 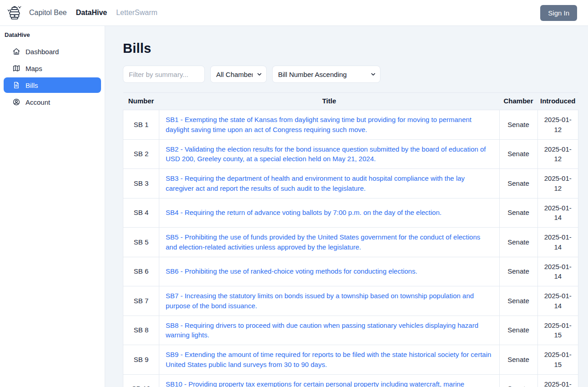 I want to click on sidebar-section-label: DataHive, so click(x=52, y=37).